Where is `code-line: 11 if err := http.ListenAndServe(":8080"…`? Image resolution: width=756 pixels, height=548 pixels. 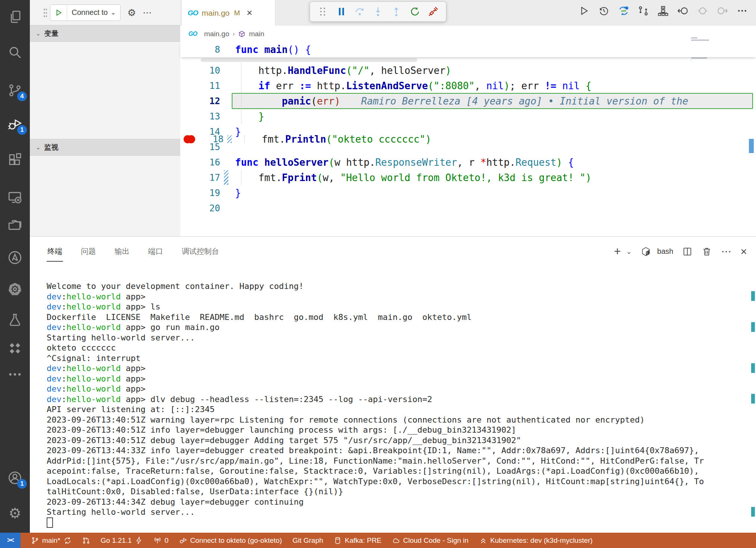
code-line: 11 if err := http.ListenAndServe(":8080"… is located at coordinates (468, 86).